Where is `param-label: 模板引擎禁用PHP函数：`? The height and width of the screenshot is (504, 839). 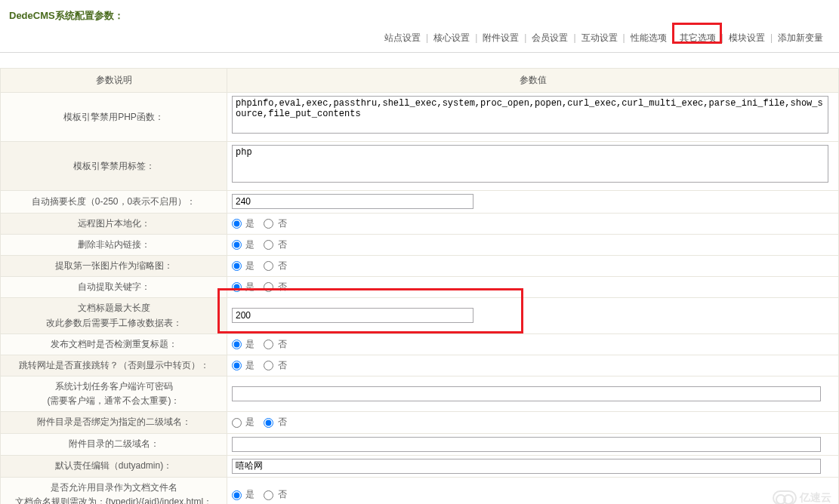
param-label: 模板引擎禁用PHP函数： is located at coordinates (114, 118).